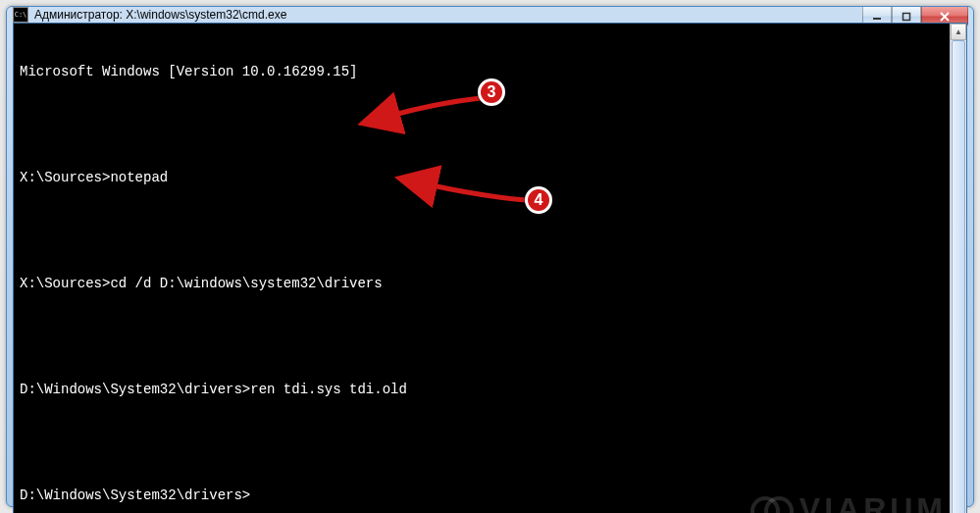 The width and height of the screenshot is (980, 513). Describe the element at coordinates (873, 502) in the screenshot. I see `watermark-text: VIARUM` at that location.